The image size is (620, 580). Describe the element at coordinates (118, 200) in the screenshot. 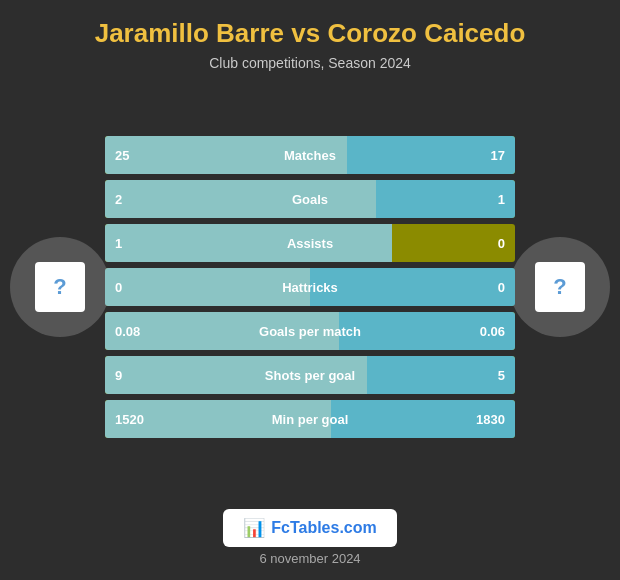

I see `stat-value-left: 2` at that location.